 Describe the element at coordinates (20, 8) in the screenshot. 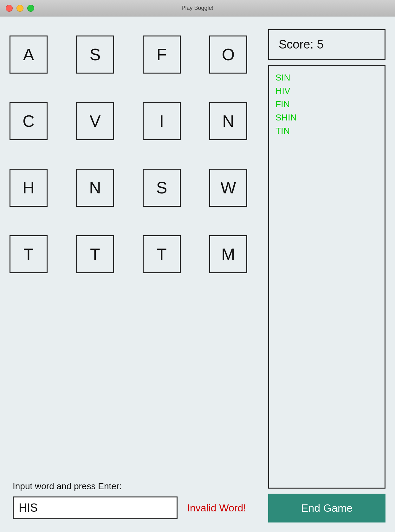

I see `minimize-button` at that location.